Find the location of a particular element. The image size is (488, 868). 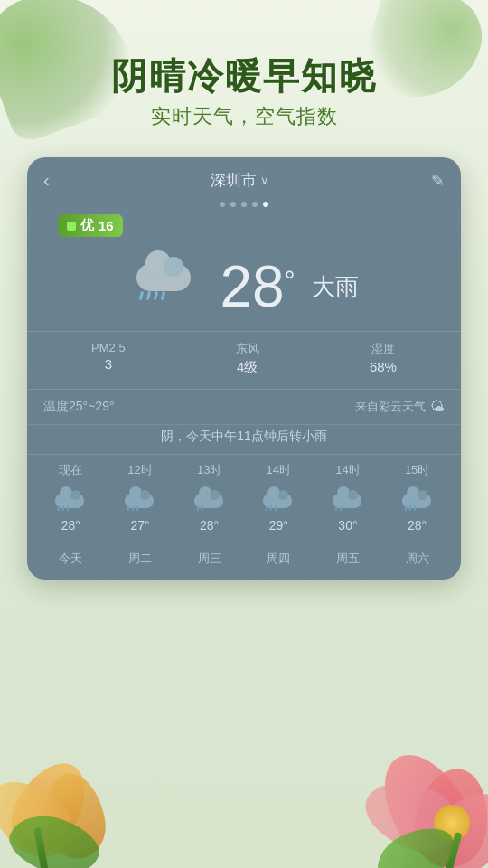

hourly-temps: 28° 27° 28° 29° 30° 28° is located at coordinates (244, 528).